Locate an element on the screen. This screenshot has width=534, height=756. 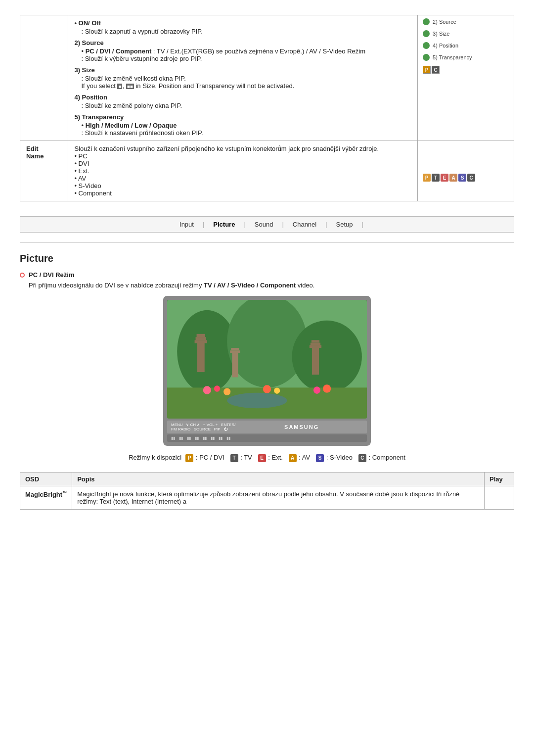
mode-desc-p: : PC / DVI is located at coordinates (212, 457).